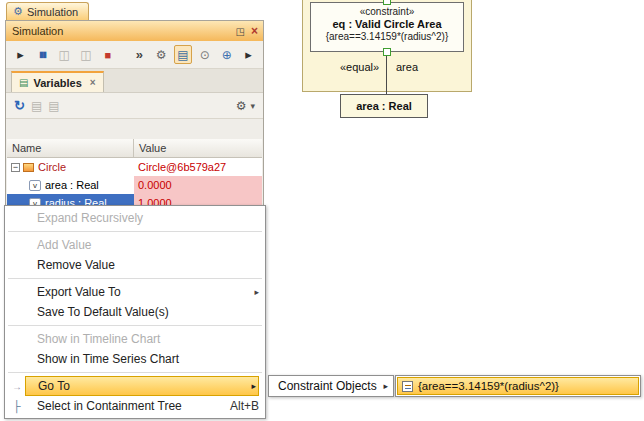 This screenshot has width=644, height=421. What do you see at coordinates (387, 52) in the screenshot?
I see `constraint-bottom-port` at bounding box center [387, 52].